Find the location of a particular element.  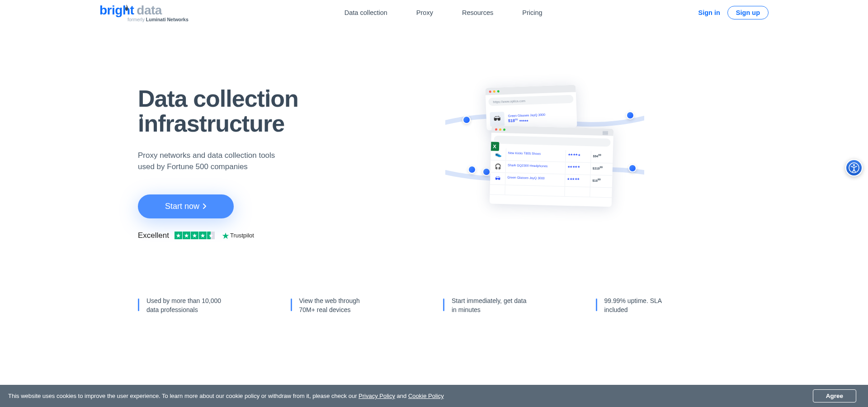

row-price: $9499 is located at coordinates (602, 156).